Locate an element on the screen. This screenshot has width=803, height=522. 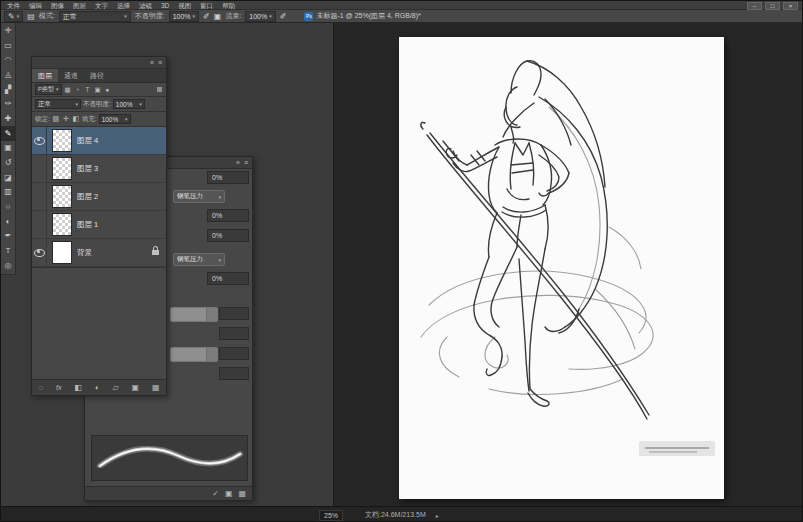
brush-panel-toggle-icon: ▤ is located at coordinates (31, 16).